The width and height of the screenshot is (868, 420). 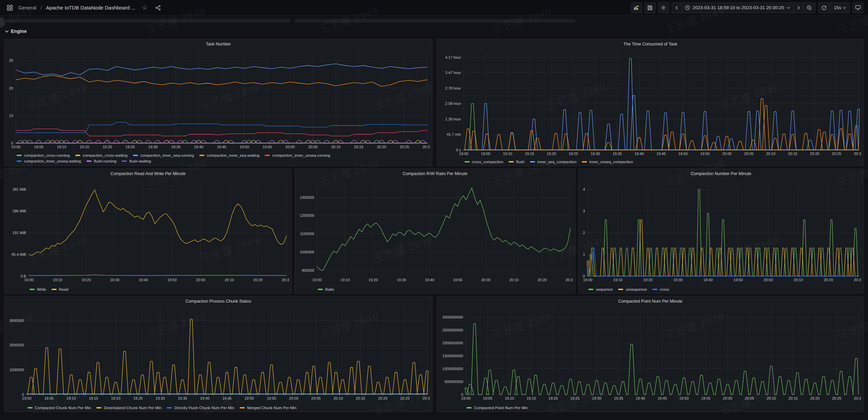 I want to click on panel-task-number: Task Number 19:0019:0519:1019:1519:2019:…, so click(x=218, y=102).